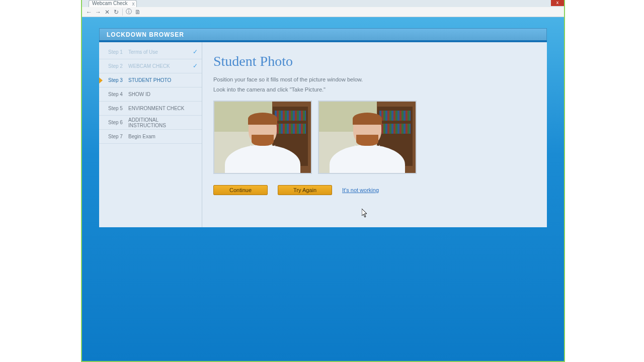 The height and width of the screenshot is (362, 644). I want to click on step-label: Terms of Use, so click(159, 52).